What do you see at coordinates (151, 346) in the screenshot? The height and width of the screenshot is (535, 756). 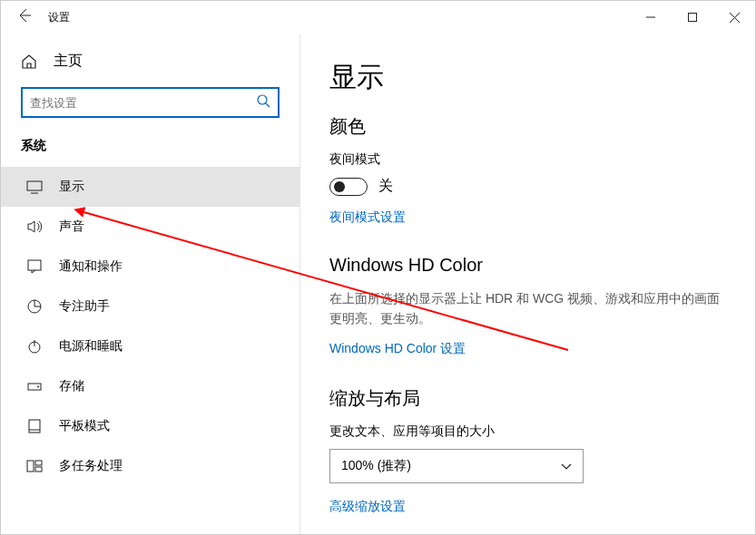 I see `sidebar-item-power: 电源和睡眠` at bounding box center [151, 346].